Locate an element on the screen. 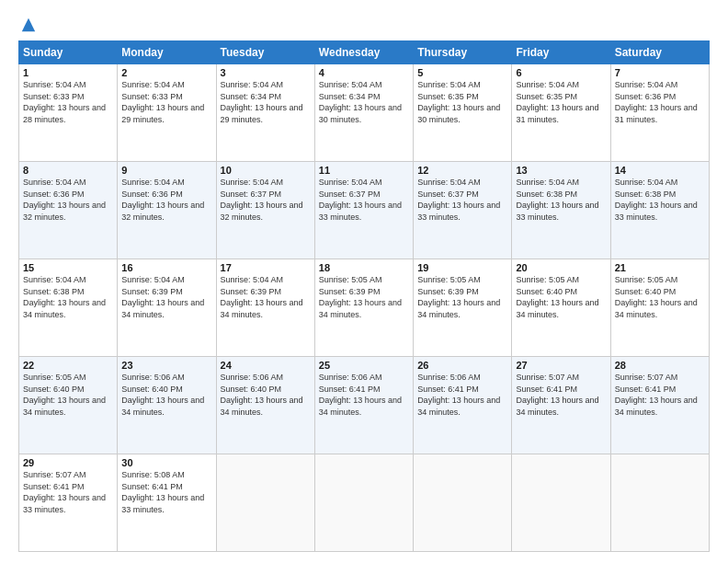 The image size is (728, 563). day-number: 6 is located at coordinates (561, 73).